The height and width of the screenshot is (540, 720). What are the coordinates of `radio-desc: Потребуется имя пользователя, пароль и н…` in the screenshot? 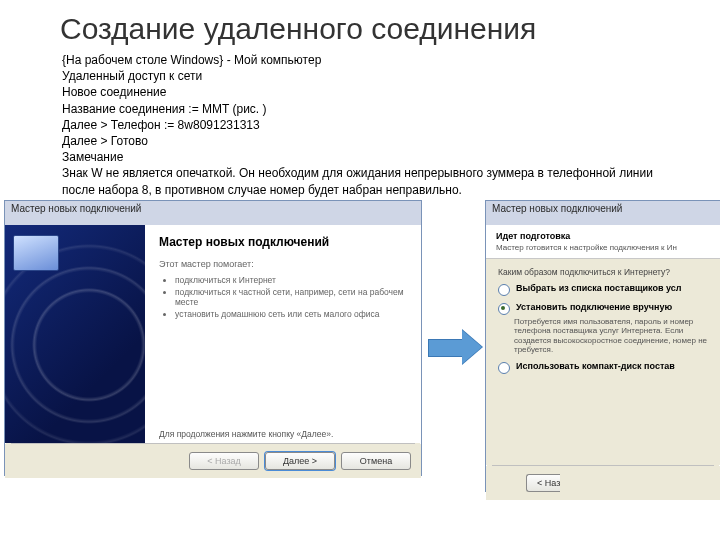 It's located at (614, 336).